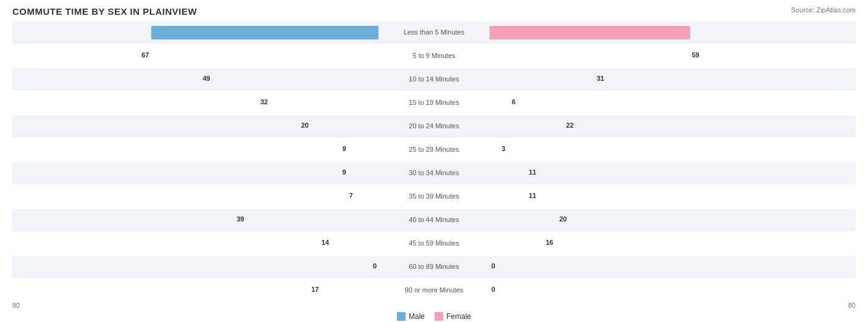 The height and width of the screenshot is (322, 868). I want to click on center-label: 30 to 34 Minutes, so click(434, 173).